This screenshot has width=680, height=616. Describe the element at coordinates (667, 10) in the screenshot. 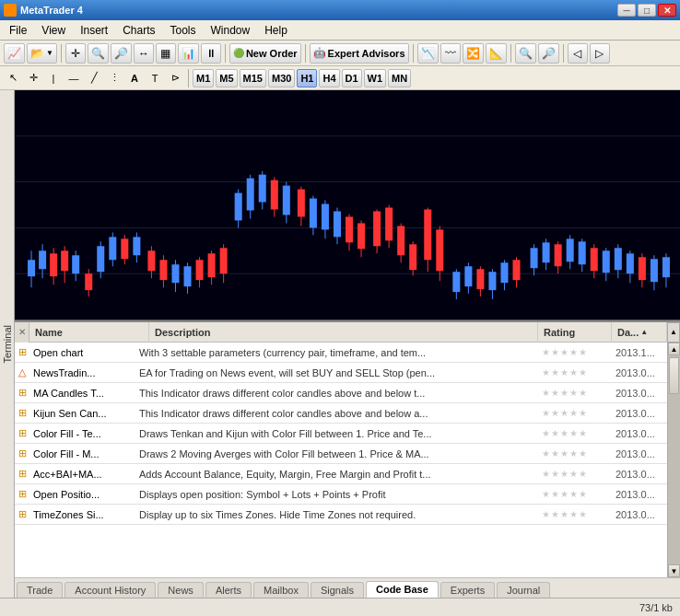

I see `close-button: ✕` at that location.